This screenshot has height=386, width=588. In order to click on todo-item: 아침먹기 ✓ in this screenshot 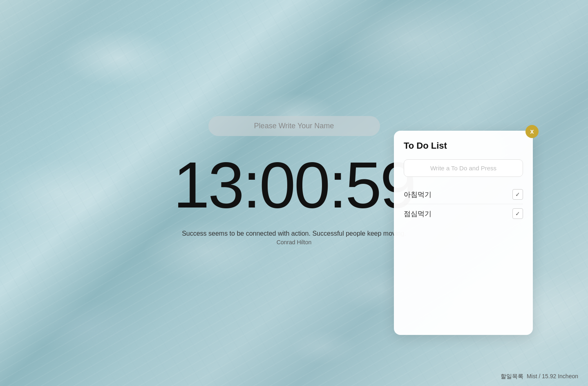, I will do `click(463, 194)`.